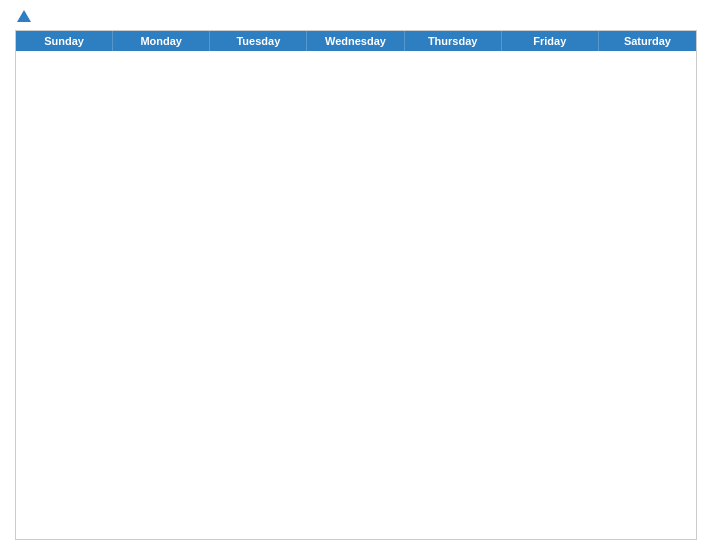  What do you see at coordinates (356, 41) in the screenshot?
I see `days-header: SundayMondayTuesdayWednesdayThursdayFrid…` at bounding box center [356, 41].